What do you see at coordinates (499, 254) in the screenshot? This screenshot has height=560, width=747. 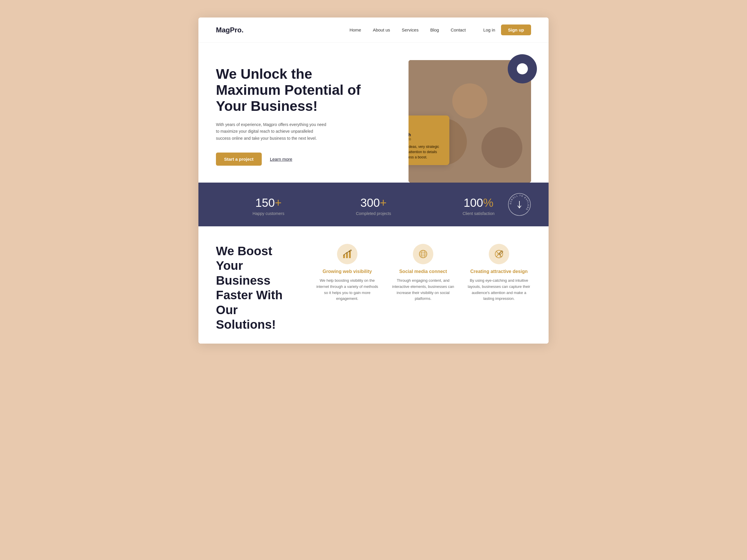 I see `design-tools-icon` at bounding box center [499, 254].